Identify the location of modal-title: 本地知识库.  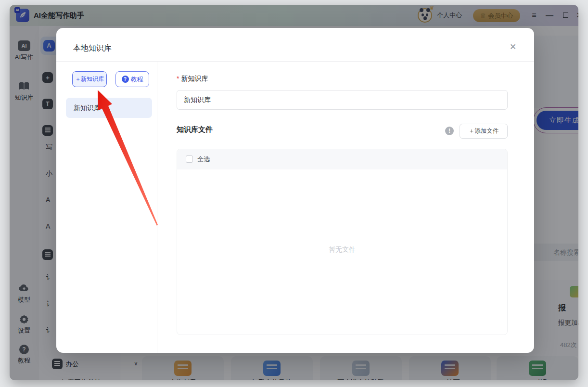
(92, 48).